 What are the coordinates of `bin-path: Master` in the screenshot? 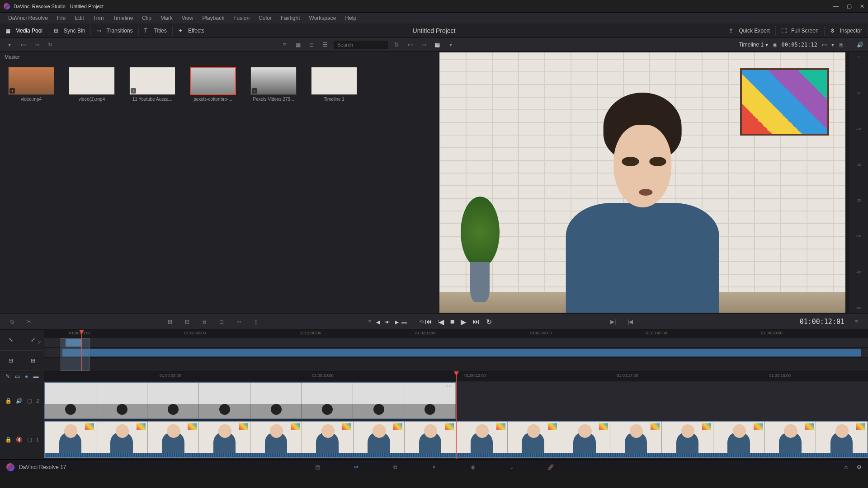 It's located at (219, 57).